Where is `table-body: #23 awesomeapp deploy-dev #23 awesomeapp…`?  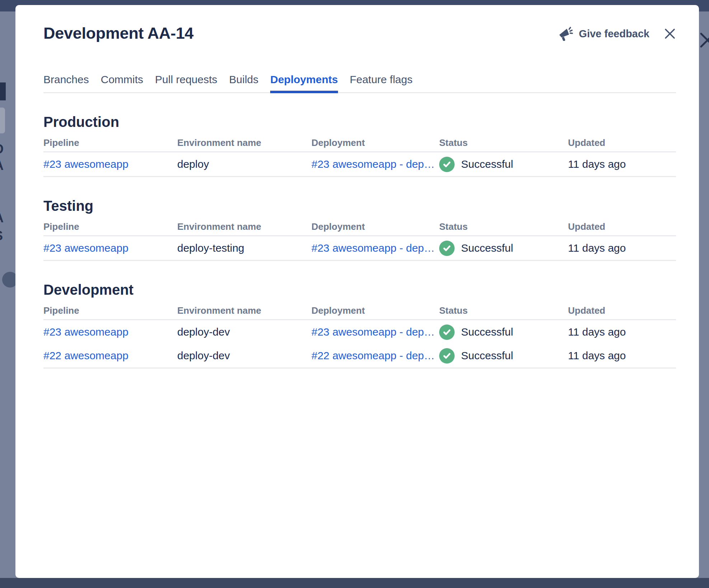 table-body: #23 awesomeapp deploy-dev #23 awesomeapp… is located at coordinates (360, 344).